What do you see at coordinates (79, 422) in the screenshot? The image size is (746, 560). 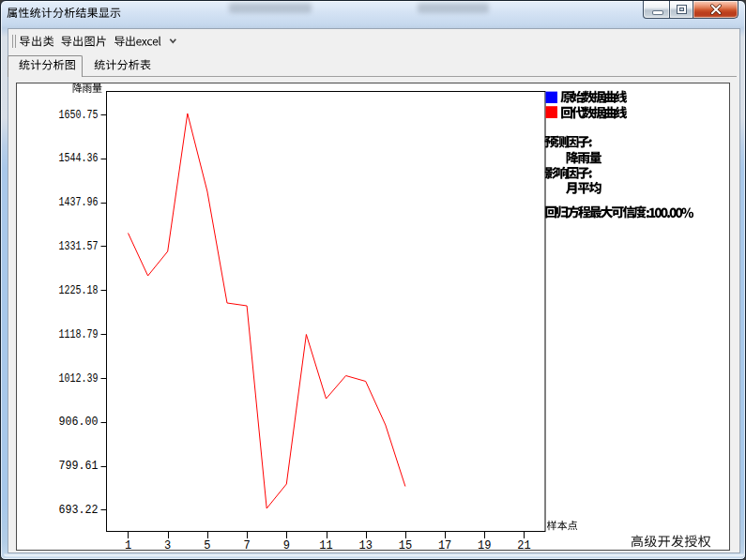 I see `svg-text: 906.00` at bounding box center [79, 422].